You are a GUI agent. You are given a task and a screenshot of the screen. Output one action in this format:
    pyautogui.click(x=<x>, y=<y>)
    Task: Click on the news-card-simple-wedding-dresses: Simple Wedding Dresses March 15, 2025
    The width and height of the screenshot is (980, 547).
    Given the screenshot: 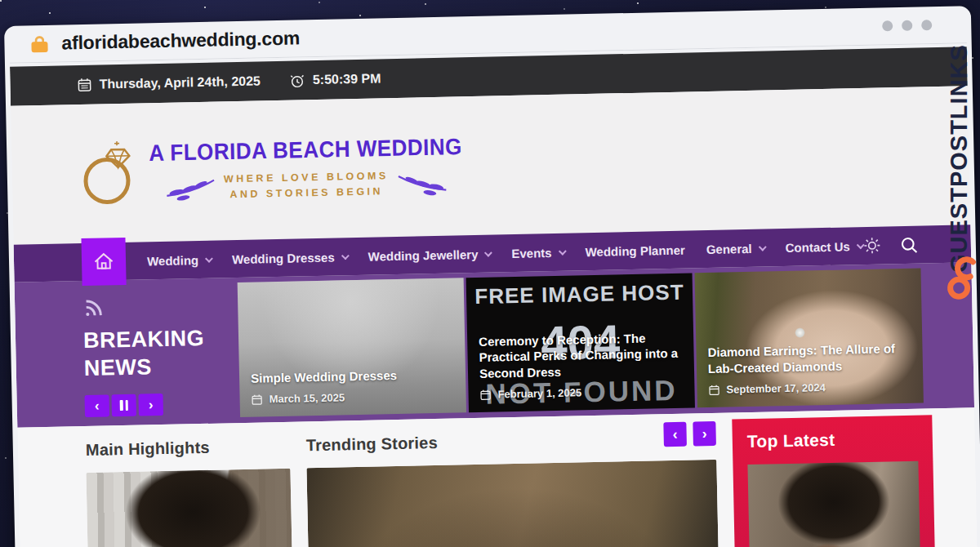 What is the action you would take?
    pyautogui.click(x=352, y=348)
    